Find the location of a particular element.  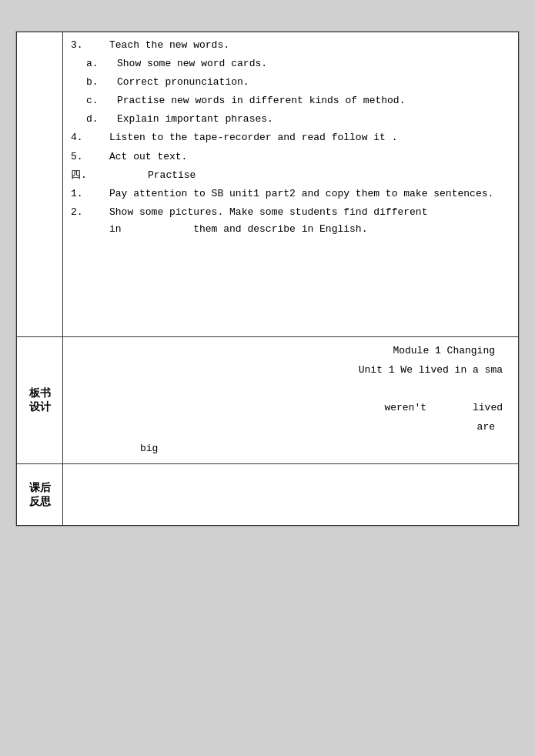

item-text: Act out text. is located at coordinates (148, 157).